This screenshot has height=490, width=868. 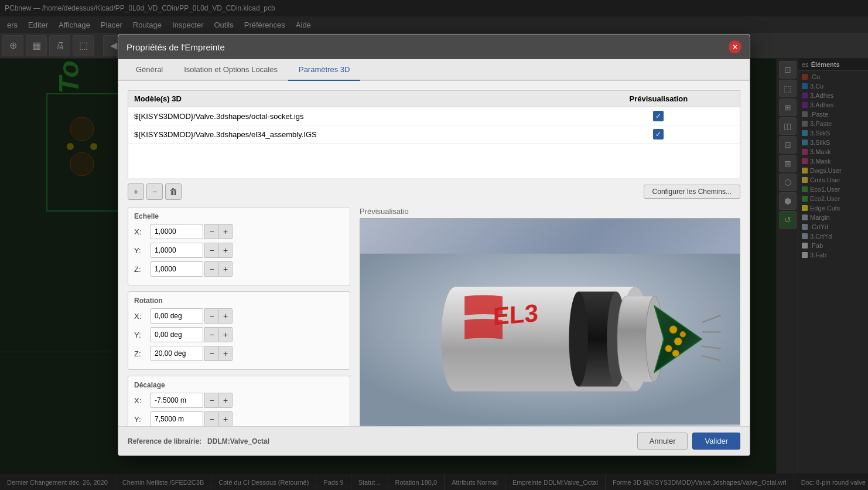 What do you see at coordinates (165, 441) in the screenshot?
I see `lib-ref-label: Reference de librairie:` at bounding box center [165, 441].